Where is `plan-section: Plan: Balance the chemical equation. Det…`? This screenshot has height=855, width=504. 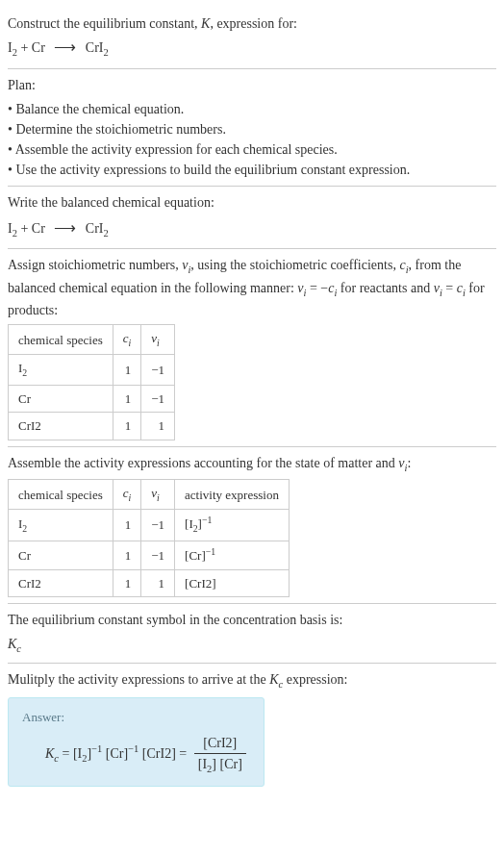 plan-section: Plan: Balance the chemical equation. Det… is located at coordinates (252, 128).